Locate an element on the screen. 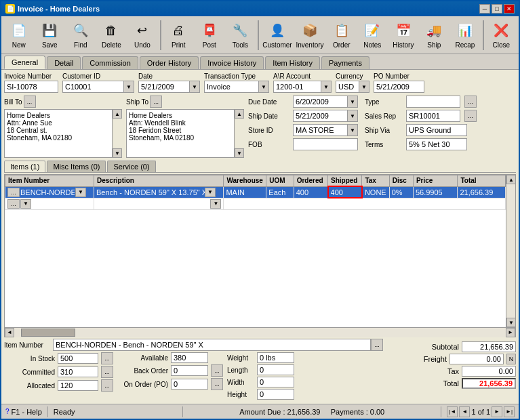 The width and height of the screenshot is (520, 420). inventory-button: 📦 Inventory is located at coordinates (310, 35).